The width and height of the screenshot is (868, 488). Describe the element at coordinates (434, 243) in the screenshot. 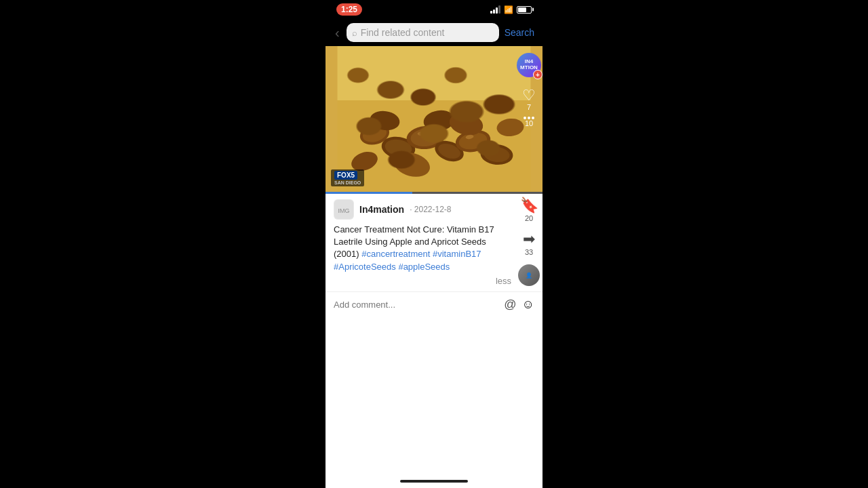

I see `post-section: IMG In4mation · 2022-12-8 Cancer Treatme…` at that location.